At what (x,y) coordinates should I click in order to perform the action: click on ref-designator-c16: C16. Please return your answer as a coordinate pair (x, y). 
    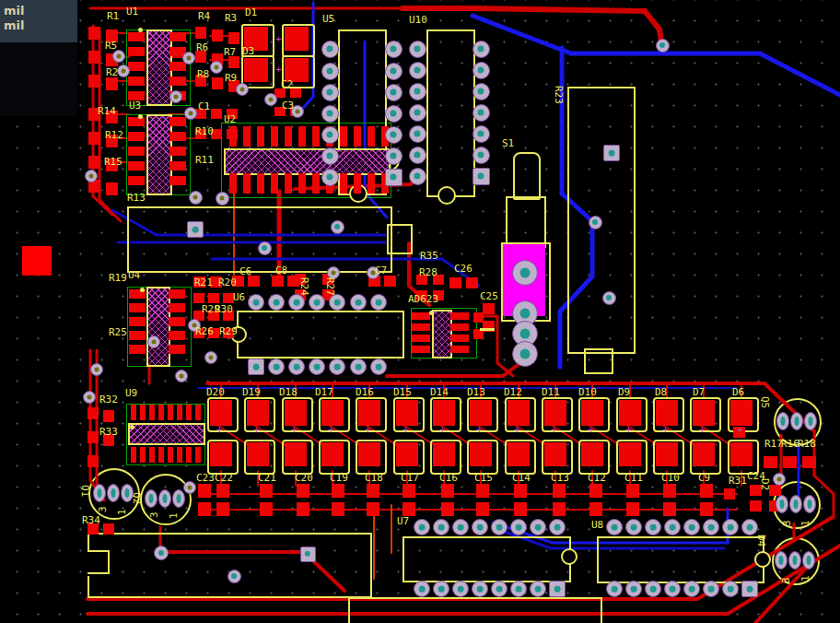
    Looking at the image, I should click on (449, 477).